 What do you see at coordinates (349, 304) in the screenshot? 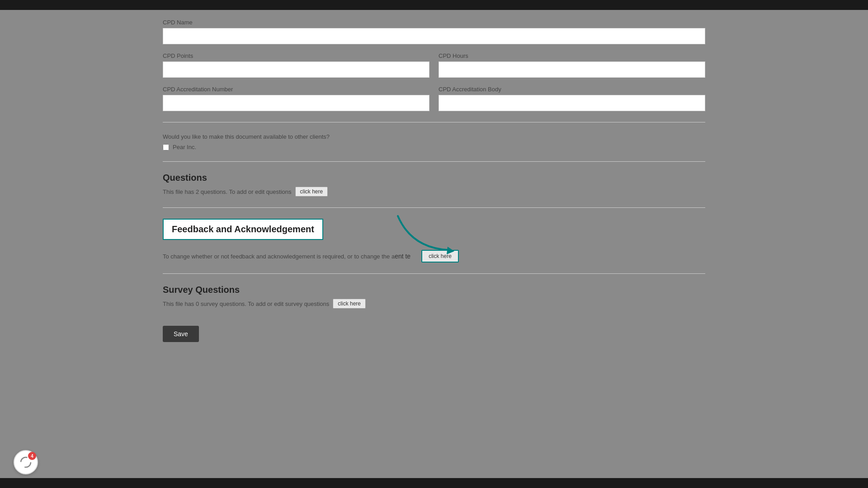
I see `survey-click-here-button: click here` at bounding box center [349, 304].